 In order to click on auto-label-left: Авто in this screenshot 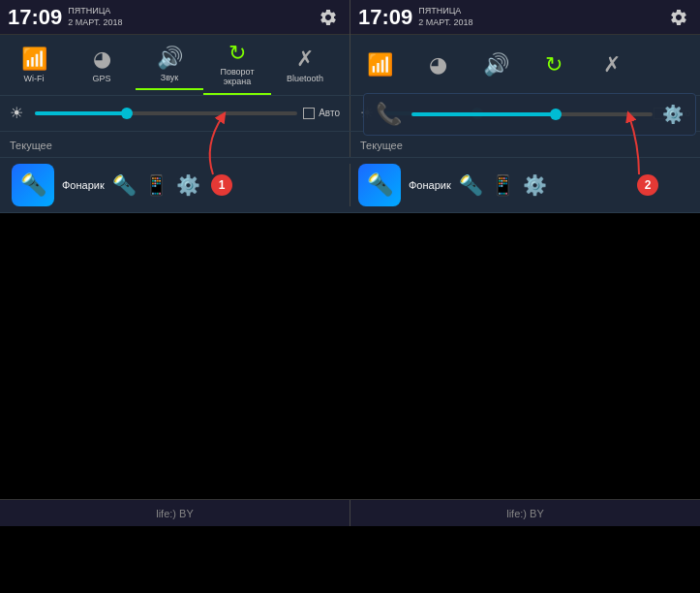, I will do `click(329, 112)`.